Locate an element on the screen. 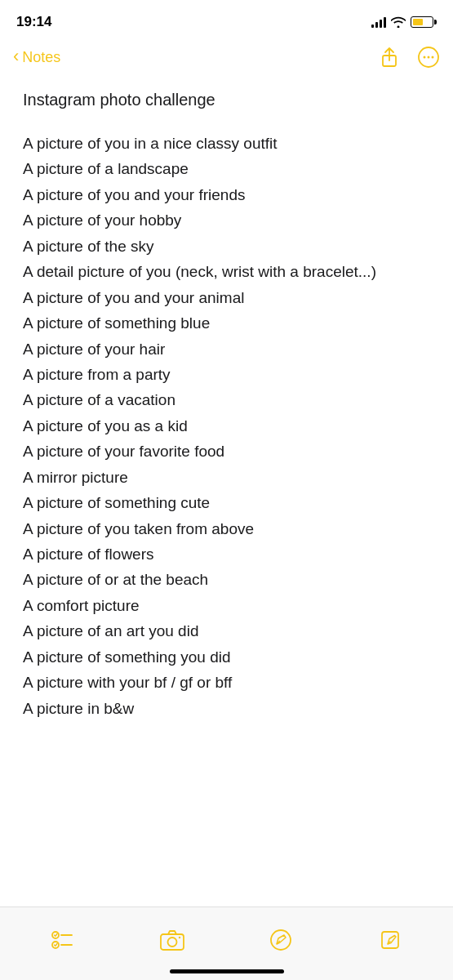  note-list-item: A picture of you and your animal is located at coordinates (227, 297).